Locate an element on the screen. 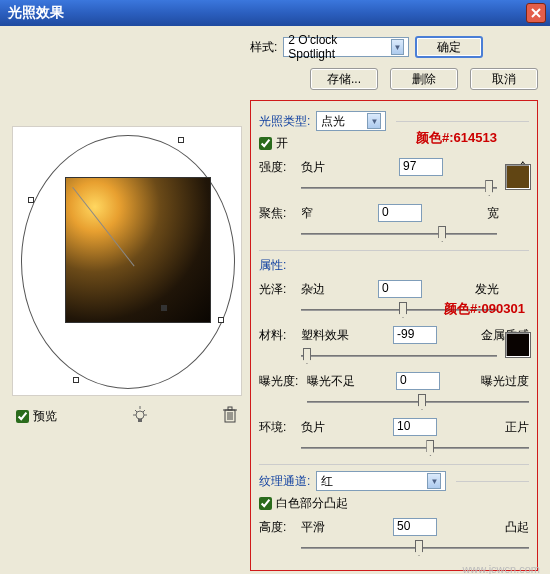 This screenshot has height=574, width=550. light-type-value: 点光 is located at coordinates (333, 122).